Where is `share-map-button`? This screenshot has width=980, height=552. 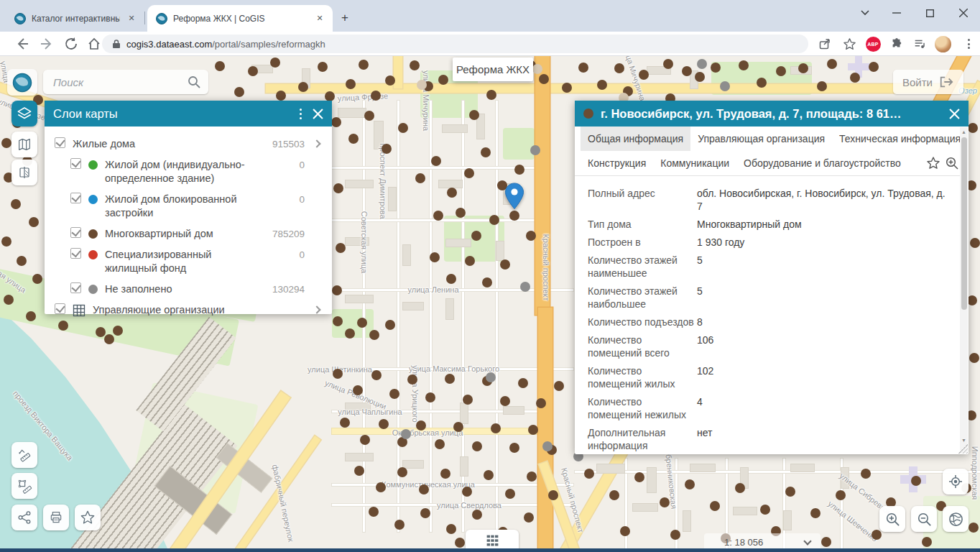
share-map-button is located at coordinates (24, 518).